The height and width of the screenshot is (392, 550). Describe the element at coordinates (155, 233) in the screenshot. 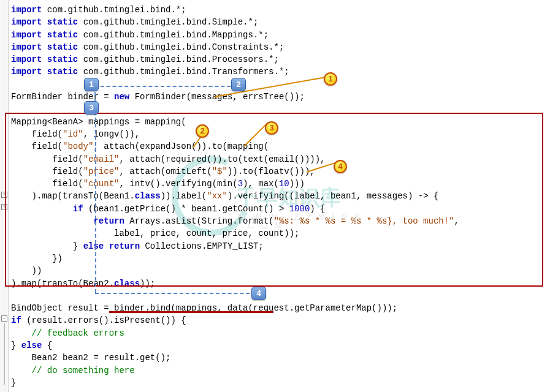

I see `line-format-args: label, price, count, price, count));` at that location.